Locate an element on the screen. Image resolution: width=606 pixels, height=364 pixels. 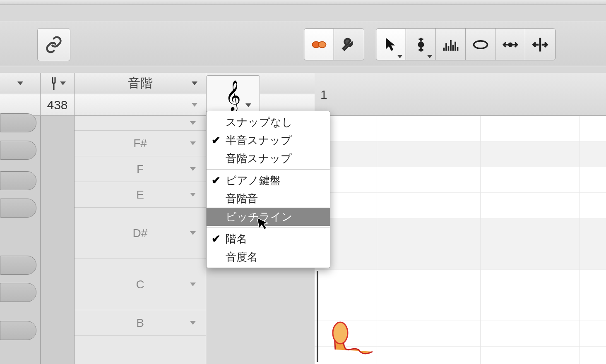
menu-item-degree-name: 音度名 is located at coordinates (268, 257).